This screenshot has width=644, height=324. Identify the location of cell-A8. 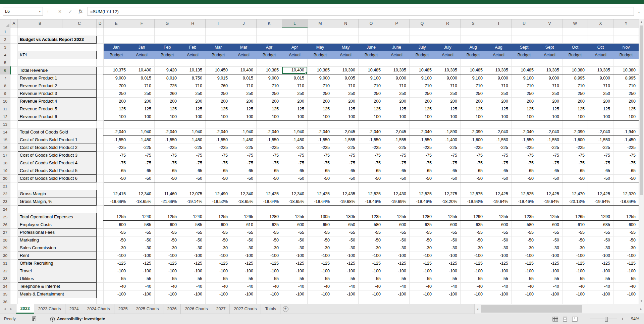
(14, 86).